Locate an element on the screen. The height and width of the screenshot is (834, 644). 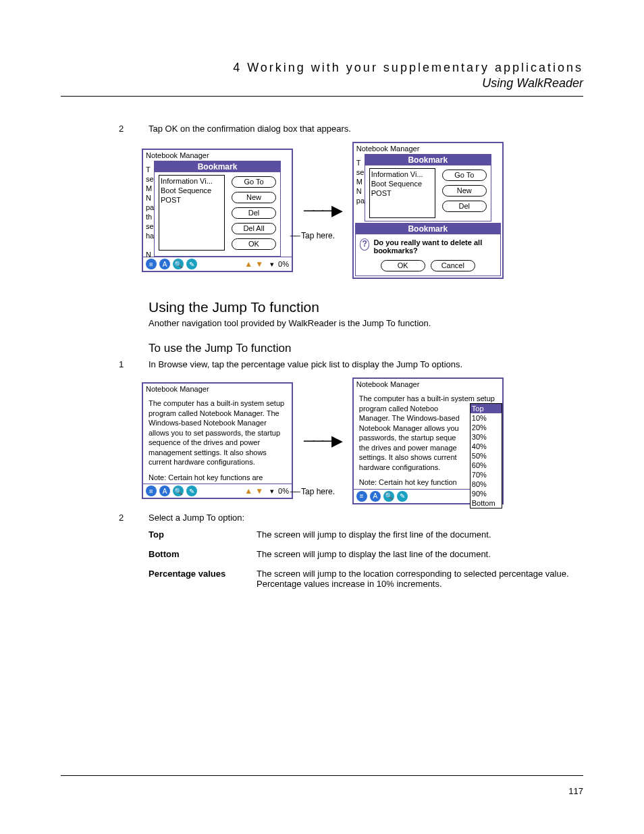
question-icon: ? is located at coordinates (365, 244).